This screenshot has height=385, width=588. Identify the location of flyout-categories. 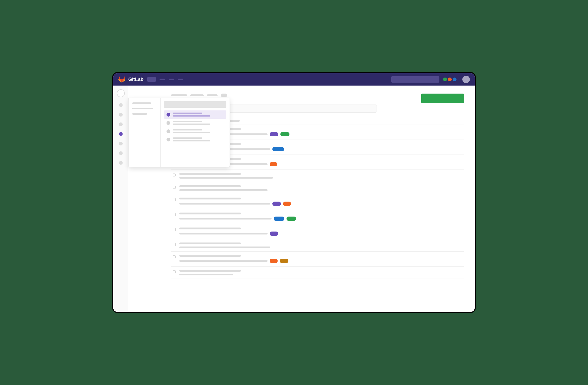
(145, 133).